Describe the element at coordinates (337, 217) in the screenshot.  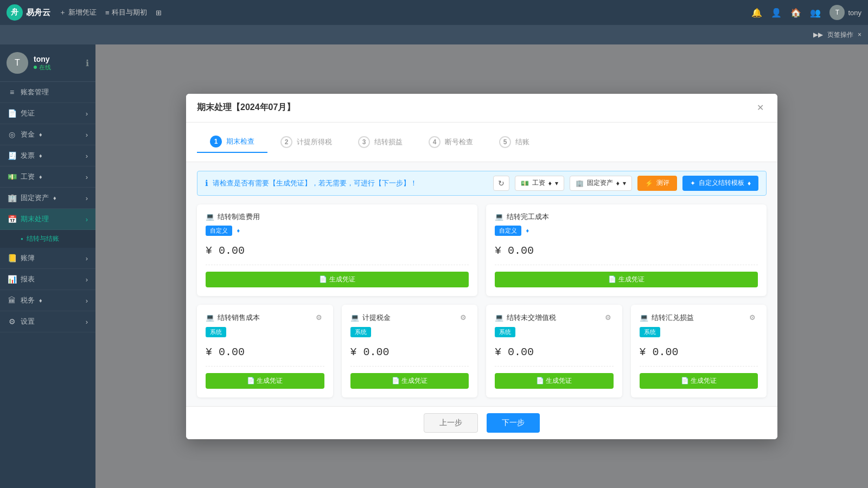
I see `card-manufacturing-header: 💻 结转制造费用` at that location.